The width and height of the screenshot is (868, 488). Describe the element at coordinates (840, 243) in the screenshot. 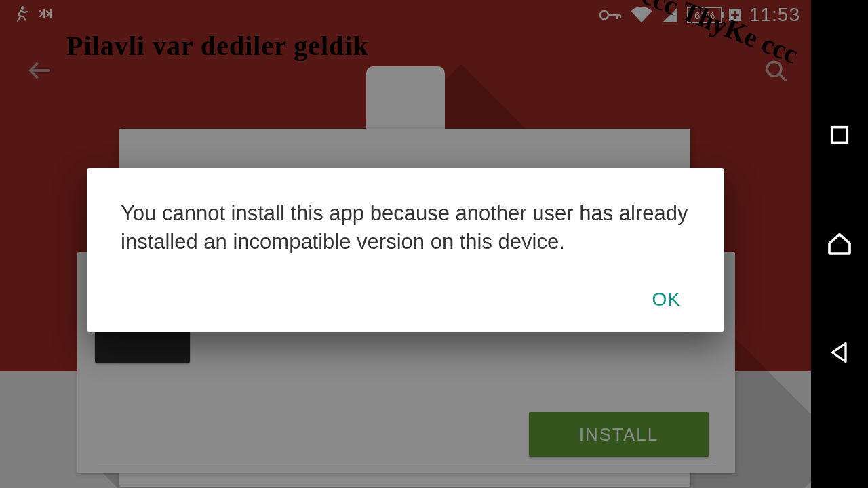

I see `home-button` at that location.